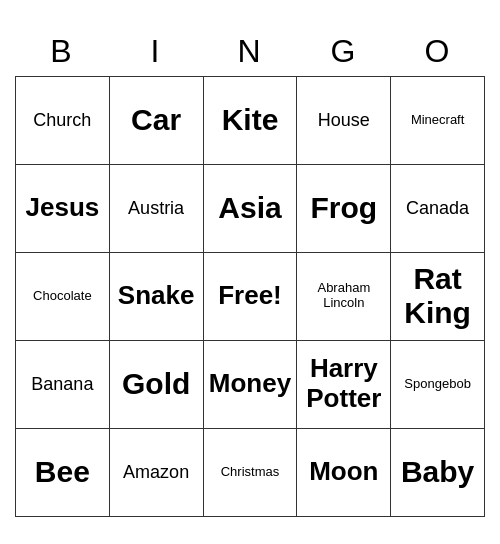 The width and height of the screenshot is (500, 544). Describe the element at coordinates (344, 384) in the screenshot. I see `cell-text: HarryPotter` at that location.